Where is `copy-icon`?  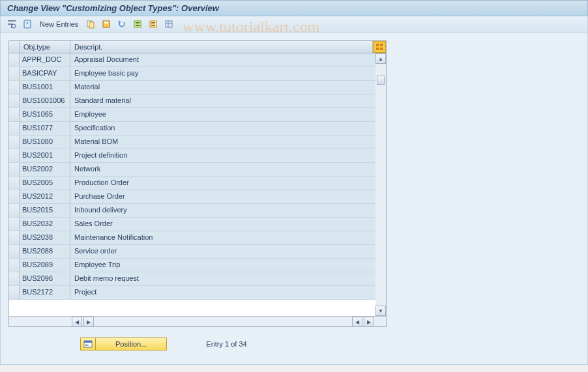 copy-icon is located at coordinates (91, 24).